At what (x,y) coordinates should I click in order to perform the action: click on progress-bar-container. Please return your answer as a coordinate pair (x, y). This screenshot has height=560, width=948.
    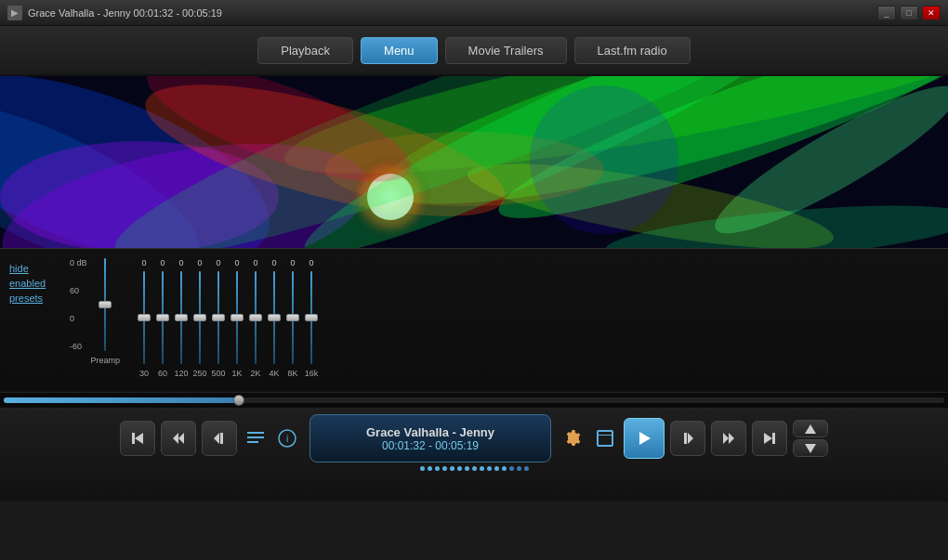
    Looking at the image, I should click on (474, 400).